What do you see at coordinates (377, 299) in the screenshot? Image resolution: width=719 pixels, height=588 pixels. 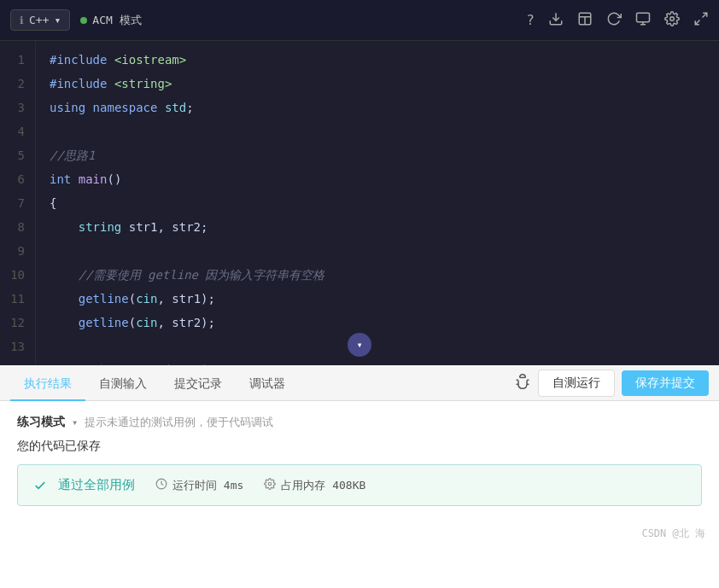 I see `code-line-11: getline(cin, str1);` at bounding box center [377, 299].